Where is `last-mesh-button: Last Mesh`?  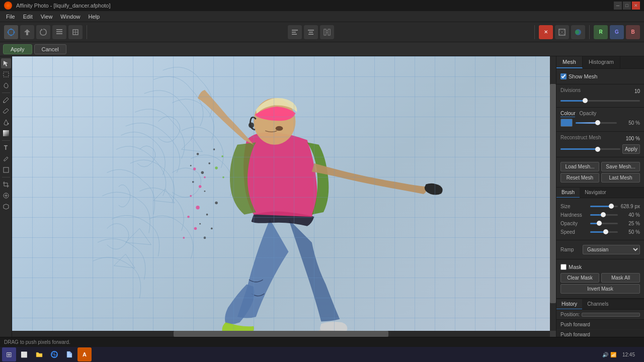 last-mesh-button: Last Mesh is located at coordinates (621, 178).